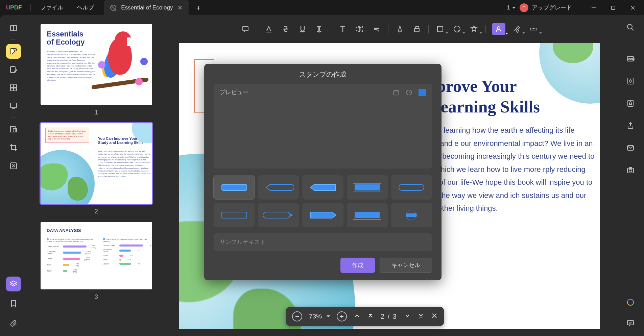  Describe the element at coordinates (358, 265) in the screenshot. I see `create-button: 作成` at that location.